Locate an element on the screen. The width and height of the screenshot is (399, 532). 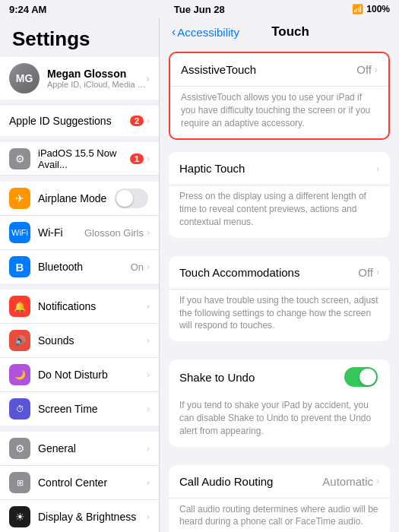
sidebar-item-apple-id-suggestions: Apple ID Suggestions 2 › is located at coordinates (79, 121).